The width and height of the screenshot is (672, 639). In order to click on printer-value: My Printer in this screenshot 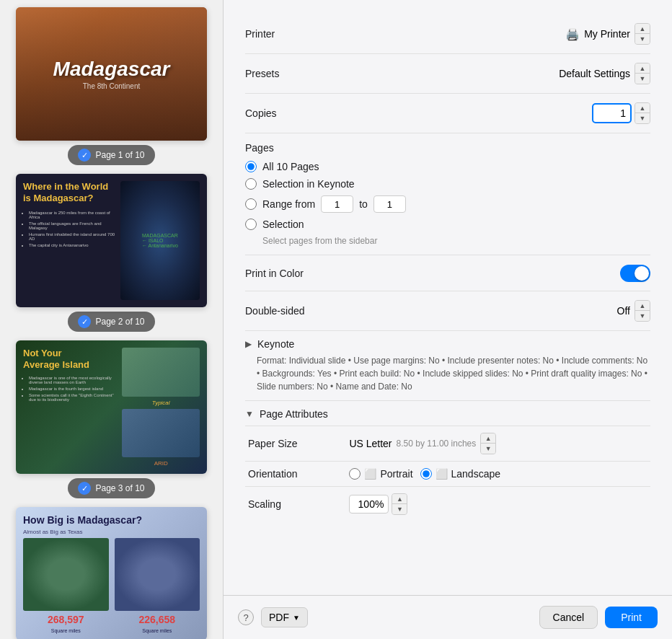, I will do `click(607, 34)`.